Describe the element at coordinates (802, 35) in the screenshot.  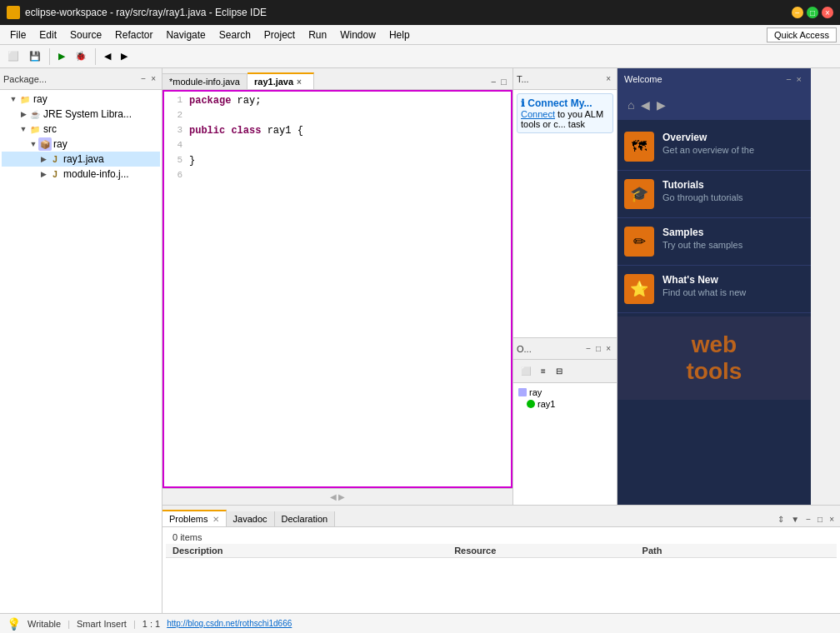
I see `quick-access-button: Quick Access` at that location.